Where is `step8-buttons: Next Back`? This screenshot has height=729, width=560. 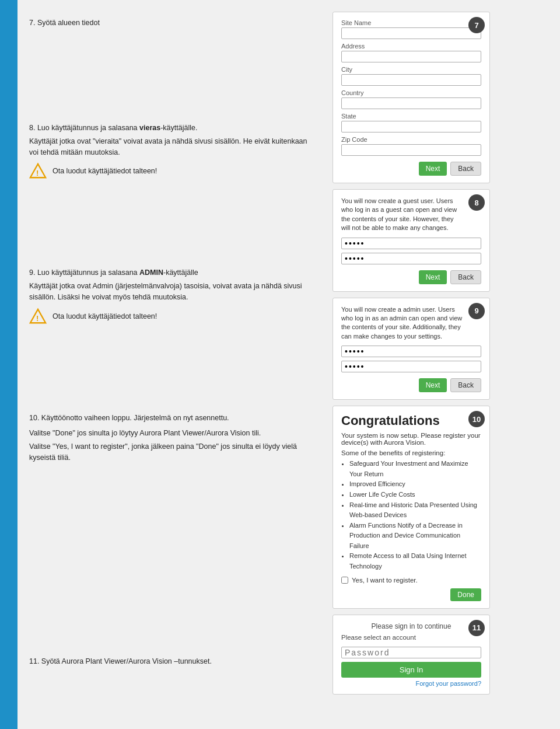
step8-buttons: Next Back is located at coordinates (411, 277).